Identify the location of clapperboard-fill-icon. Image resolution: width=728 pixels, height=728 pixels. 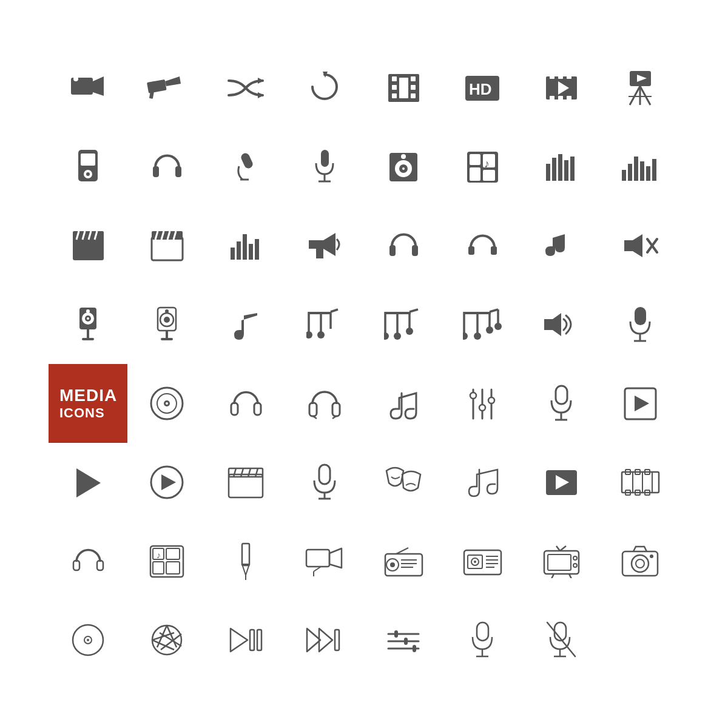
(89, 246).